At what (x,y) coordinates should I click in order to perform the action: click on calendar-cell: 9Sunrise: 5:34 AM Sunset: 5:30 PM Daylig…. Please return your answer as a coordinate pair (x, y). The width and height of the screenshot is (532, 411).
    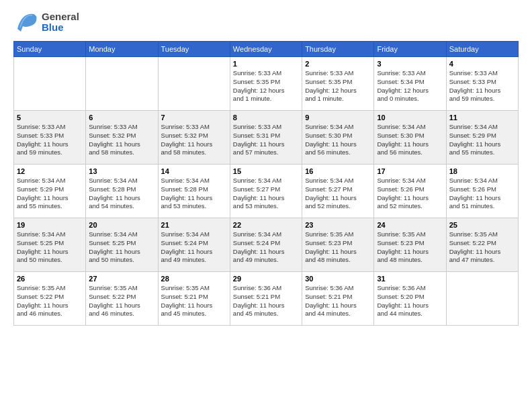
    Looking at the image, I should click on (339, 138).